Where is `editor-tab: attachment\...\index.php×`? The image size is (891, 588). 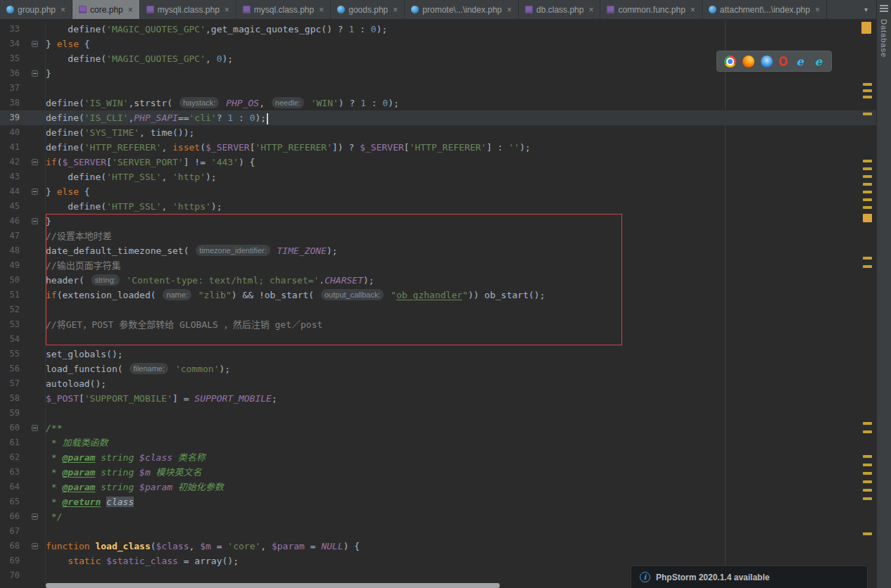 editor-tab: attachment\...\index.php× is located at coordinates (764, 10).